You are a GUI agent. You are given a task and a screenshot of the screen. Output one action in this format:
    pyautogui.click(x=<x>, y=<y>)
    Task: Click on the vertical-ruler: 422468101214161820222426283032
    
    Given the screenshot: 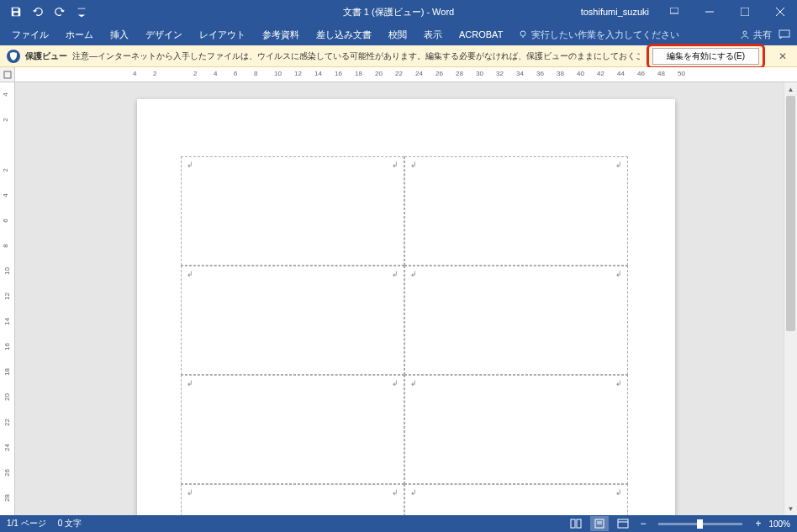 What is the action you would take?
    pyautogui.click(x=8, y=299)
    